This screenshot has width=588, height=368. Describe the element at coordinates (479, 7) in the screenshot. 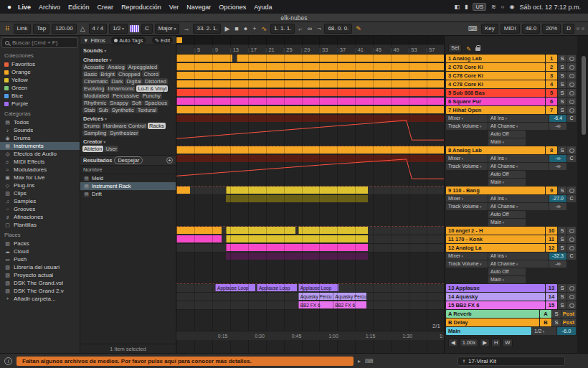

I see `keyboard-layout-badge: US` at that location.